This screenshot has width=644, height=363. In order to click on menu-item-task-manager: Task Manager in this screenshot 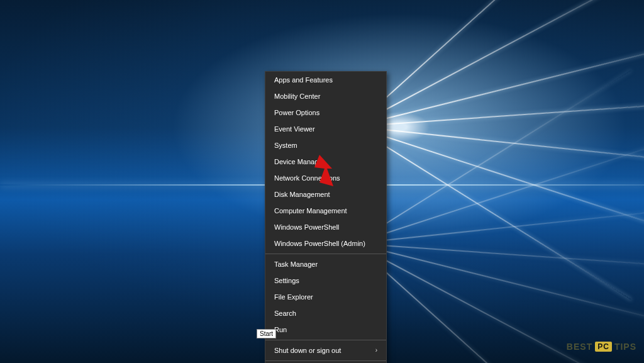, I will do `click(326, 264)`.